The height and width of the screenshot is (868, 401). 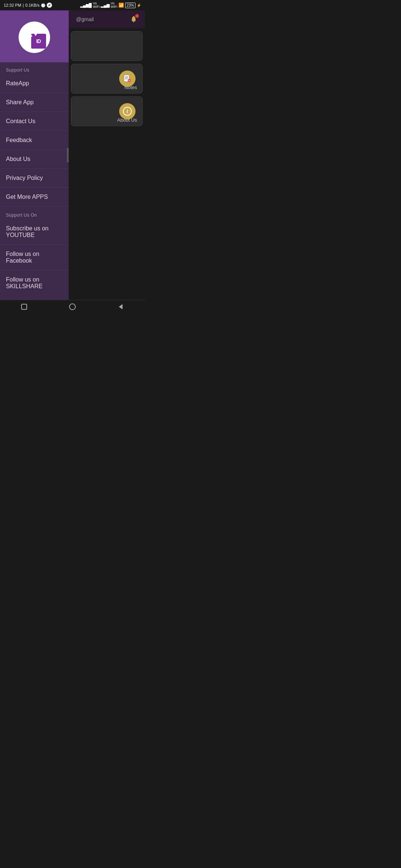 I want to click on gmail-text: @gmail, so click(x=84, y=19).